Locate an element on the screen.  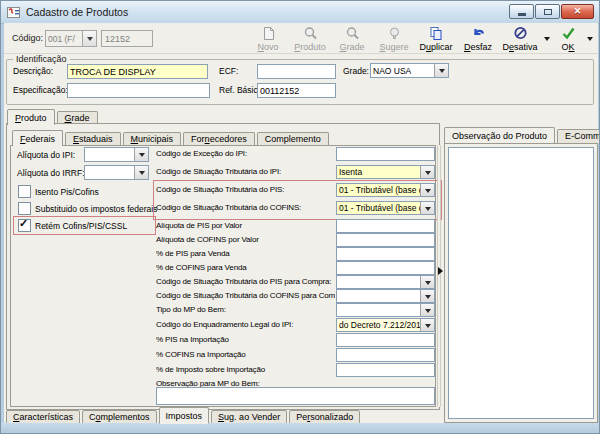
sugere-label: Sugere is located at coordinates (394, 47).